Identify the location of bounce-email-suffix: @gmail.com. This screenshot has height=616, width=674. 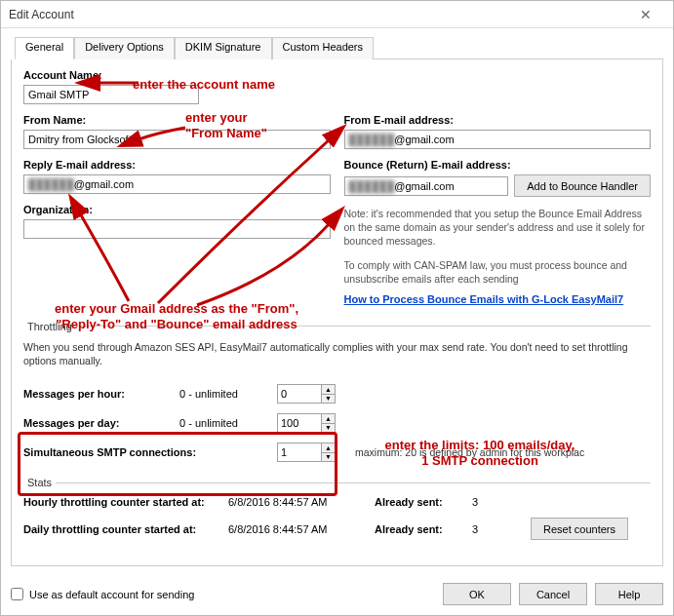
(423, 186).